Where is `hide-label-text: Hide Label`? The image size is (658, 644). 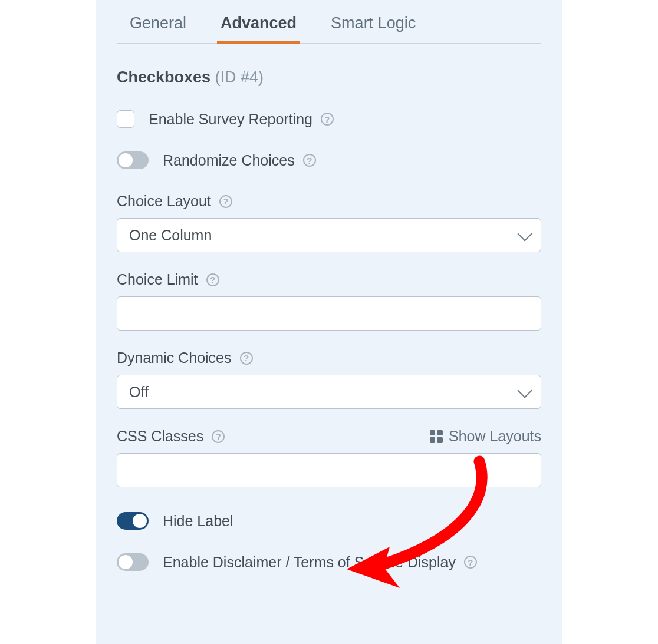 hide-label-text: Hide Label is located at coordinates (198, 521).